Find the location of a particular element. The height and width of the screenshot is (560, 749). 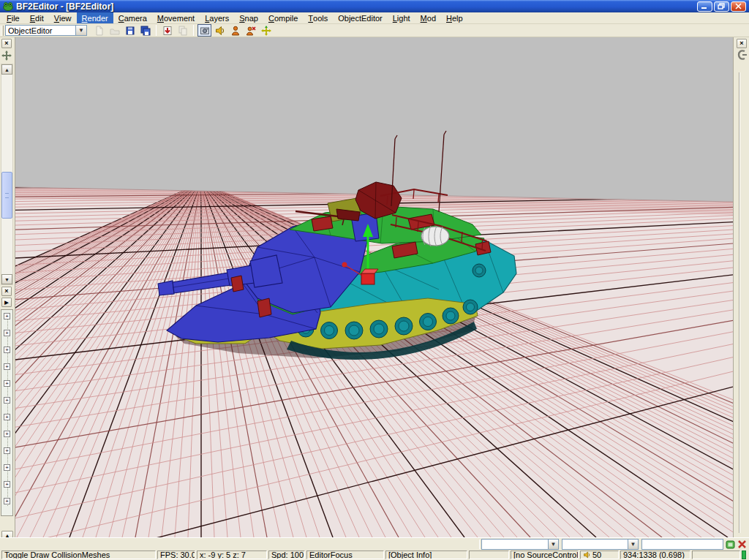

collapsed-tree-panel: ++++++++++++ is located at coordinates (7, 412).